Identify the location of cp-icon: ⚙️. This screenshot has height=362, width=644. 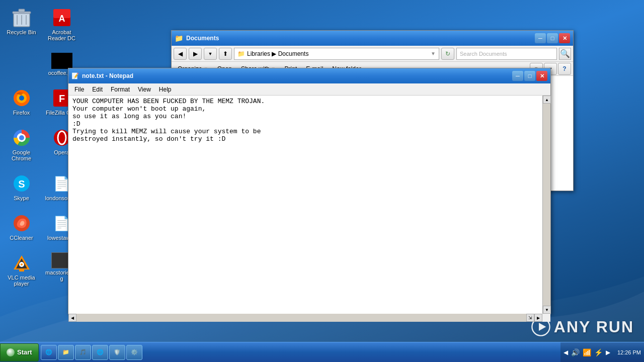
(134, 352).